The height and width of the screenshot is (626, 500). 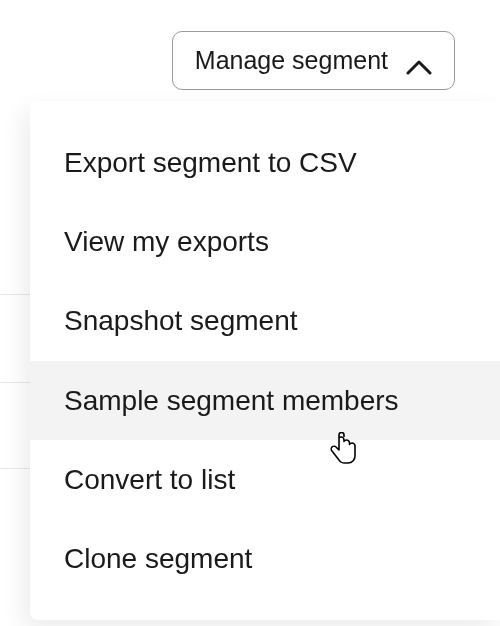 I want to click on chevron-up-icon, so click(x=419, y=61).